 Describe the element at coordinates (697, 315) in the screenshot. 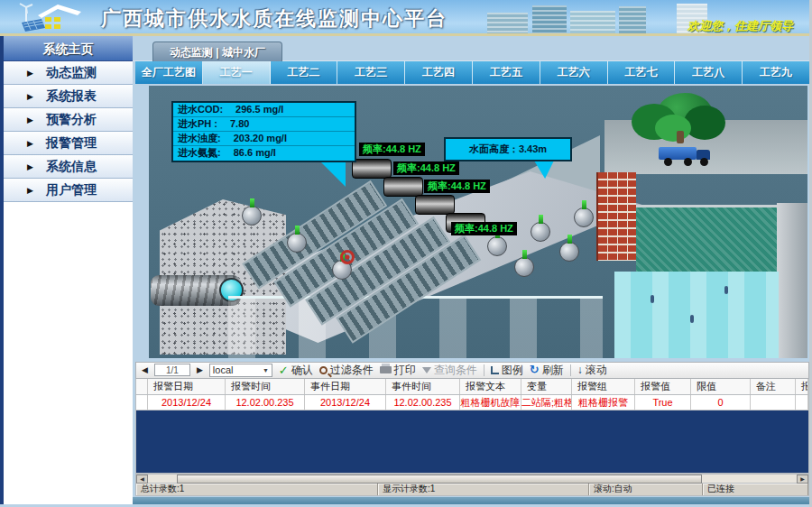

I see `right-water-pool` at that location.